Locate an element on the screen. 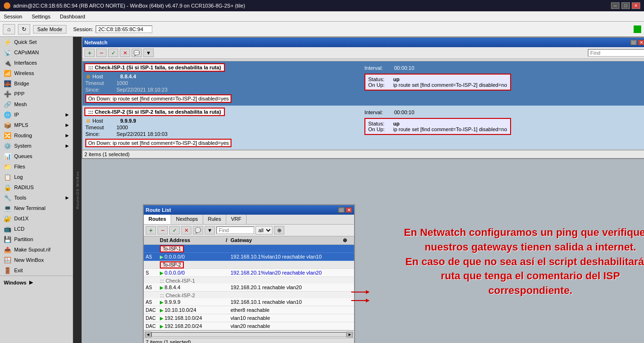  rl-more-button: ⊕ is located at coordinates (279, 230).